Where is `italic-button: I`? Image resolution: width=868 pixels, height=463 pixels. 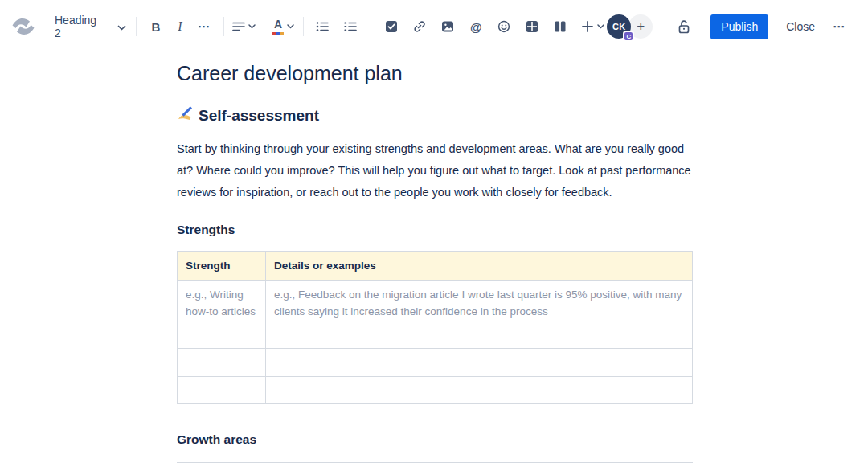 italic-button: I is located at coordinates (180, 27).